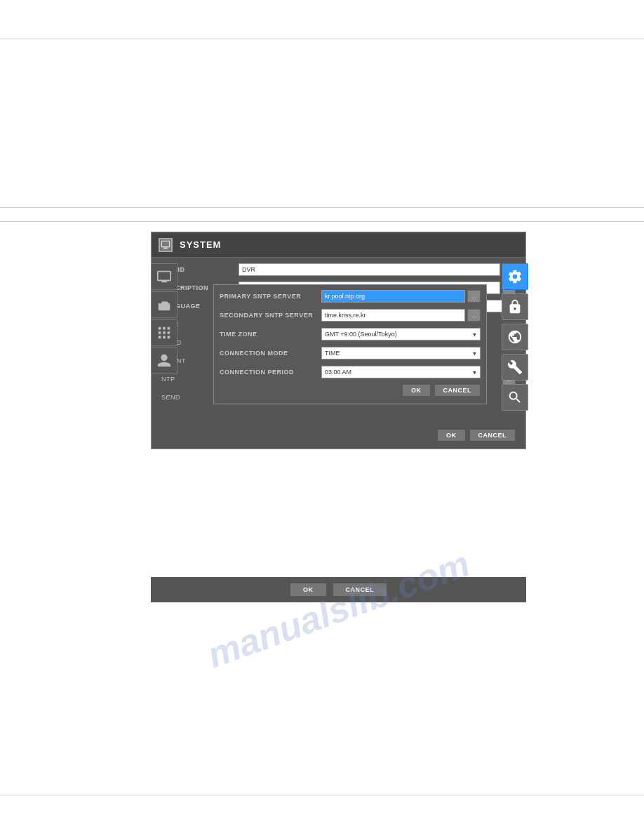 This screenshot has width=644, height=834. I want to click on dialog-content: DVR ID DVR ... DESCRIPTION ... LANGUAGE …, so click(338, 335).